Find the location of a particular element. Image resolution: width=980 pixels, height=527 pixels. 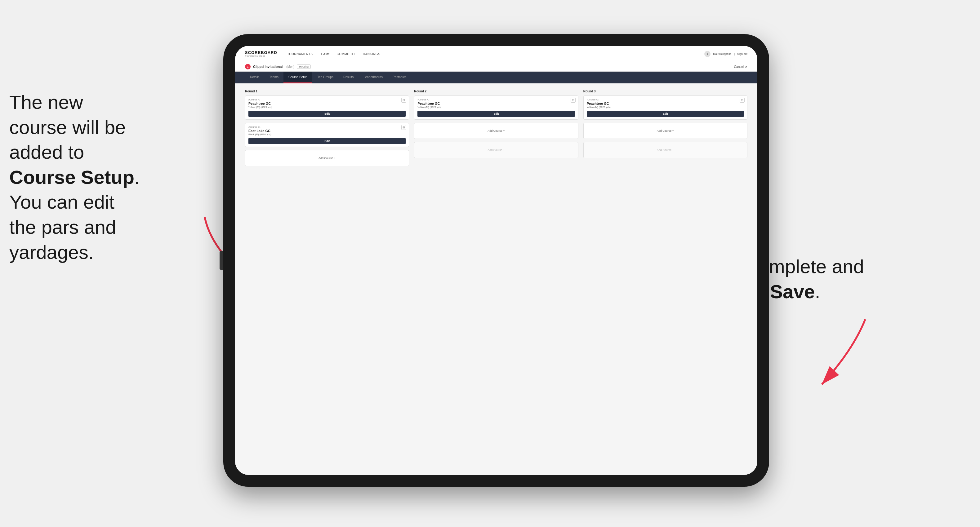

nav-link-teams: TEAMS is located at coordinates (325, 54).